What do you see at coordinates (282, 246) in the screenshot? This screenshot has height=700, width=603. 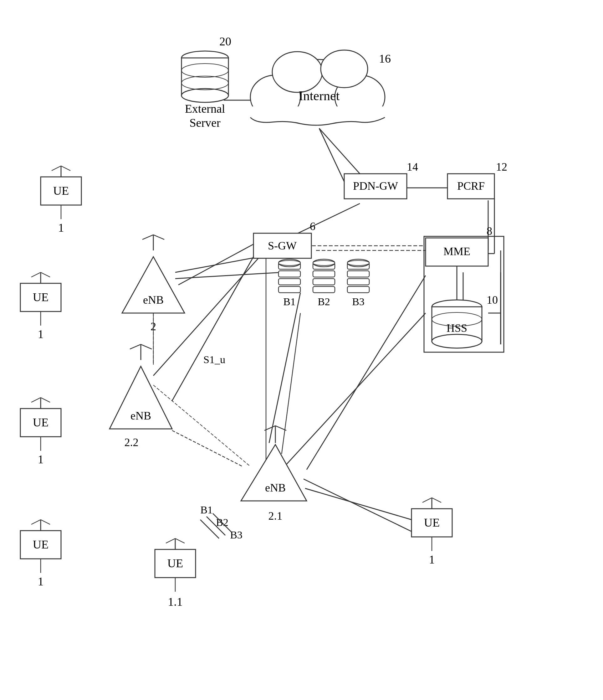 I see `sgw-label: S-GW` at bounding box center [282, 246].